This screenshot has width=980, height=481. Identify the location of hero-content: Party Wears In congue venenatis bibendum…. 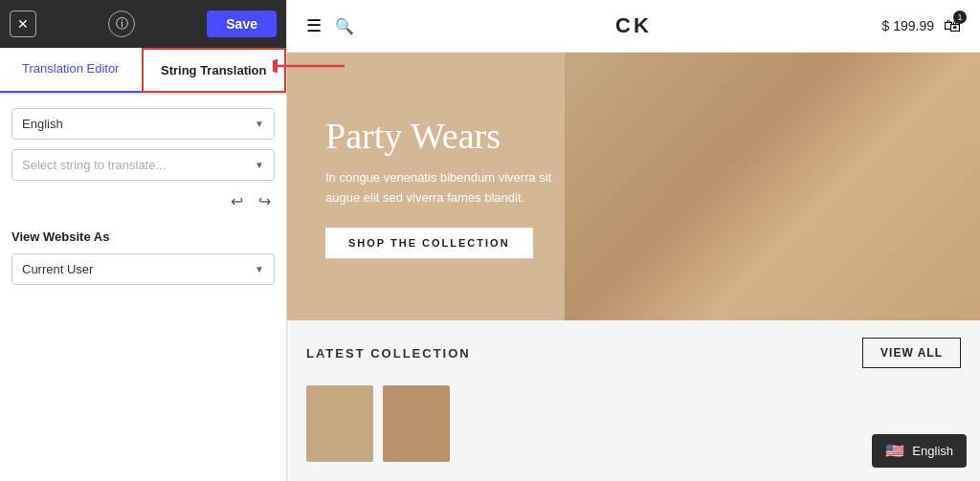
(450, 186).